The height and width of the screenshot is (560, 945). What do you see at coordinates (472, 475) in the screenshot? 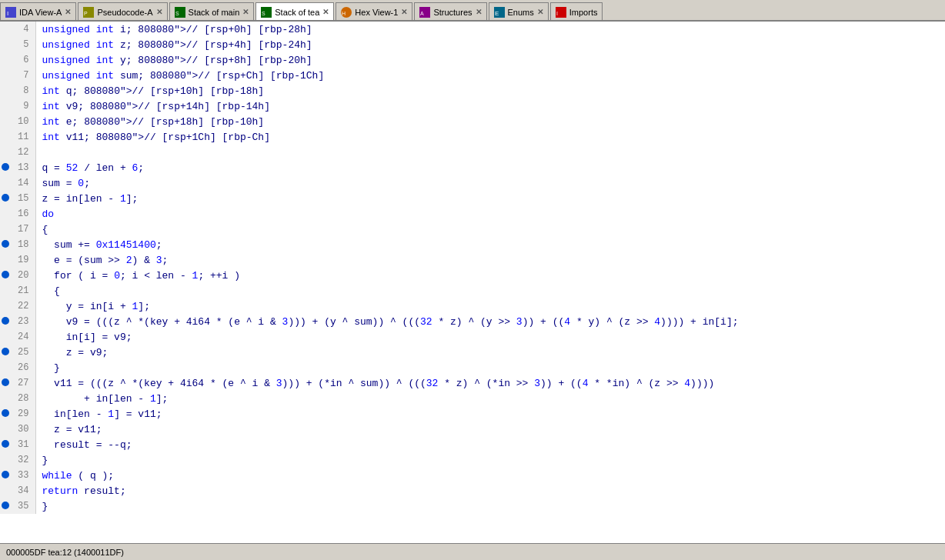
I see `code-row-33: 33while ( q );` at bounding box center [472, 475].